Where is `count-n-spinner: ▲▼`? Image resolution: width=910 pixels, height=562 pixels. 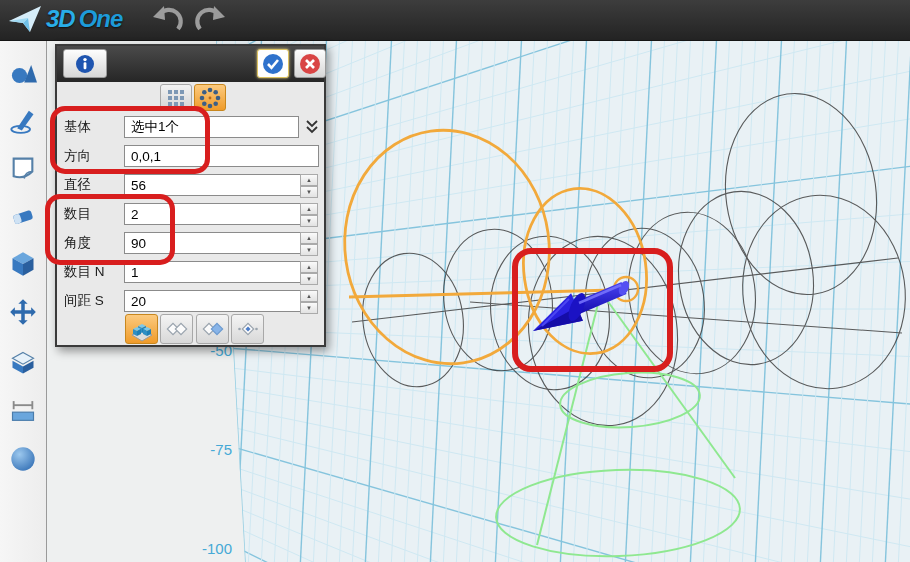 count-n-spinner: ▲▼ is located at coordinates (309, 272).